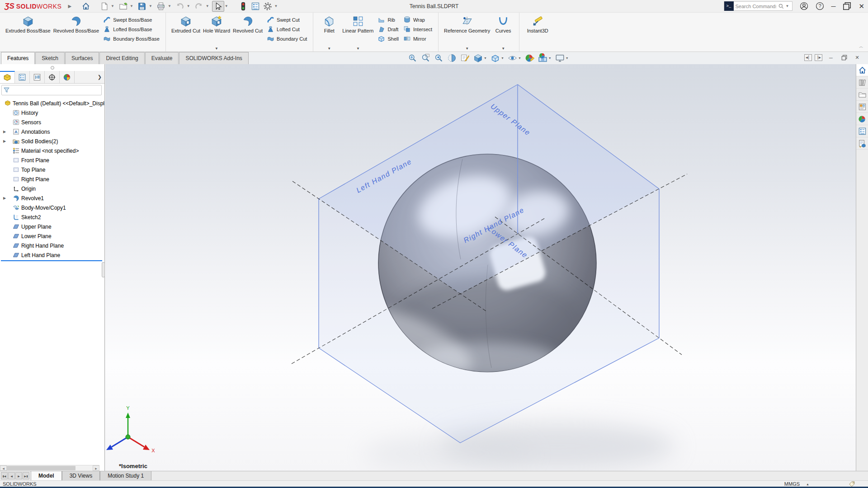 The image size is (868, 488). What do you see at coordinates (418, 29) in the screenshot?
I see `intersect-button: Intersect` at bounding box center [418, 29].